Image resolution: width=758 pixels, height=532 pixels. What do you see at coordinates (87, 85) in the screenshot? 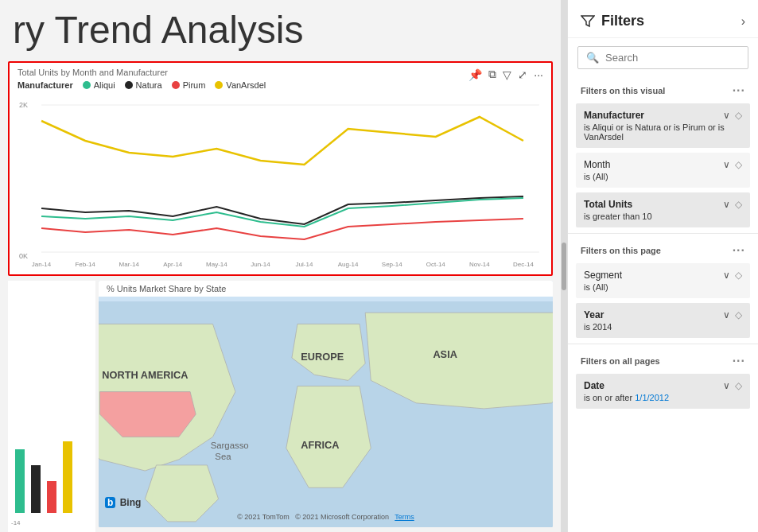
I see `aliqui-dot` at bounding box center [87, 85].